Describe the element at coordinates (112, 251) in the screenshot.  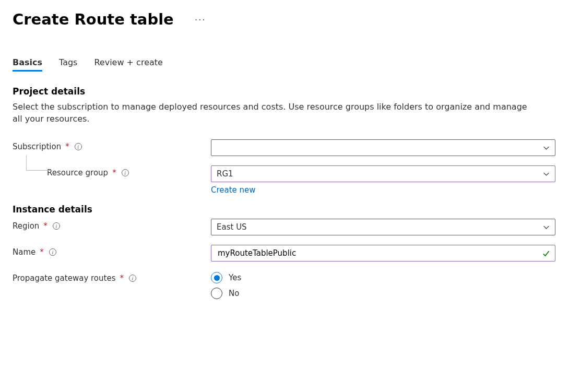
I see `name-label: Name * i` at that location.